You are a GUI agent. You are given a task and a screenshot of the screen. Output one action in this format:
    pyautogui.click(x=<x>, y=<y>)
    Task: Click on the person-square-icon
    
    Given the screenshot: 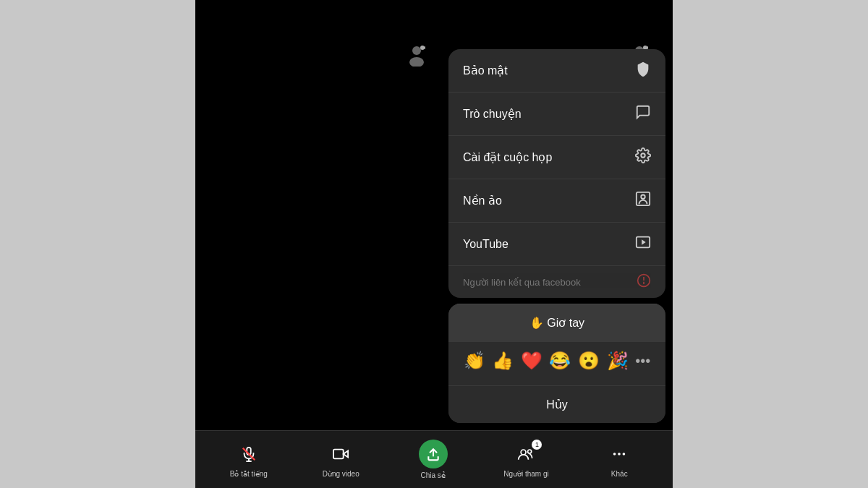 What is the action you would take?
    pyautogui.click(x=643, y=201)
    